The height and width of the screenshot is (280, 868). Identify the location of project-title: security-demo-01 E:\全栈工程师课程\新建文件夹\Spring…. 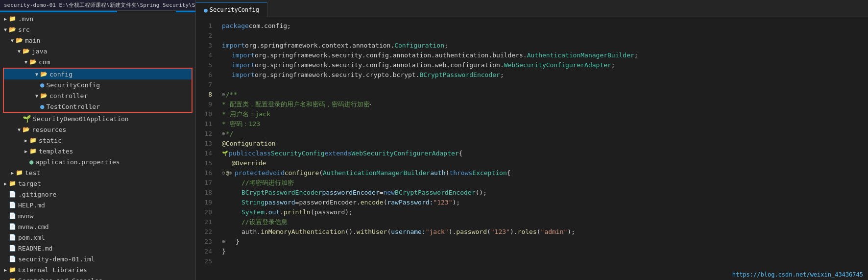
(100, 5).